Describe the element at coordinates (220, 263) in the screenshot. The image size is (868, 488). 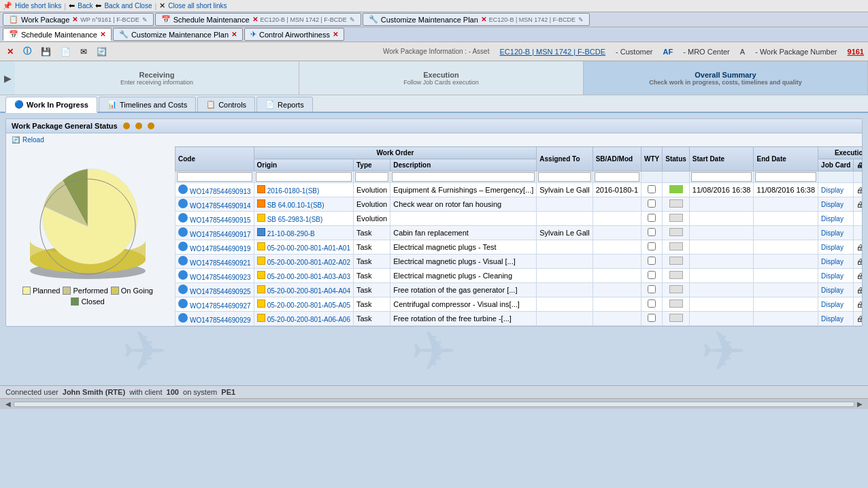
I see `code-link: WO147854469092​1` at that location.